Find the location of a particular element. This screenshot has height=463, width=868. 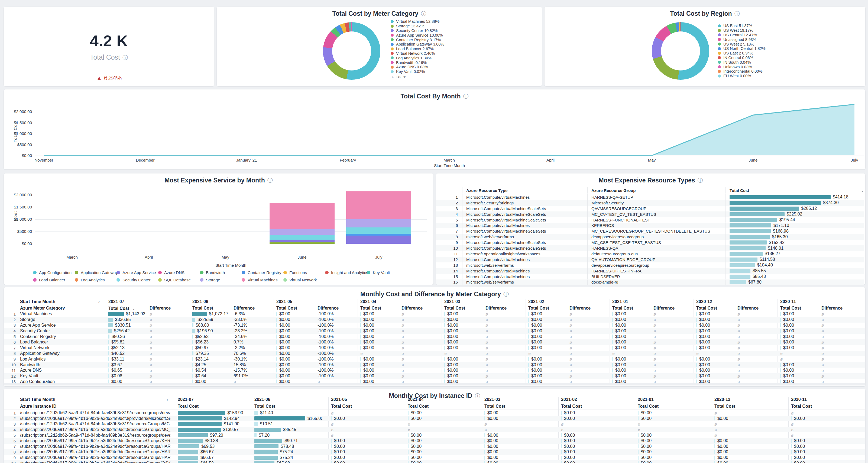

legend-item: EU West 0.00% is located at coordinates (742, 76).